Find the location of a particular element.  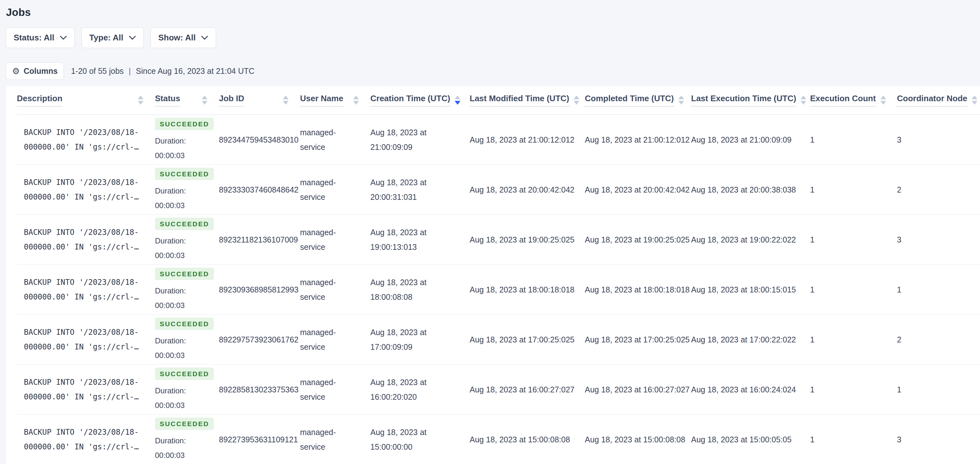

creation-time-cell: Aug 18, 2023 at 15:00:00:00 is located at coordinates (420, 439).